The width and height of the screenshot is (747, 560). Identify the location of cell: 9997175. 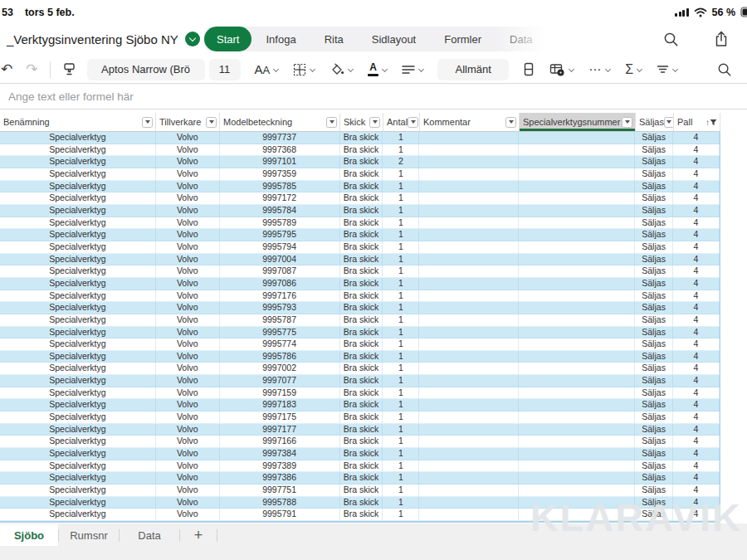
(281, 418).